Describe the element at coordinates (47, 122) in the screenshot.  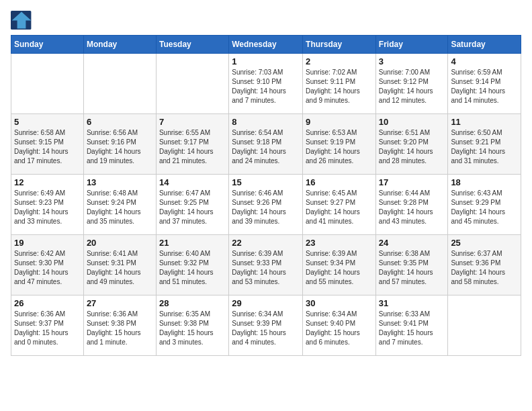
I see `day-number: 5` at that location.